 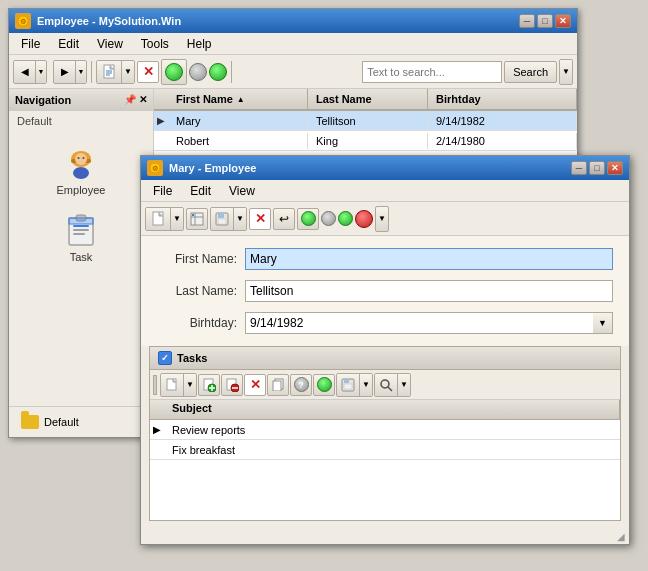 I want to click on tasks-save-arrow: ▼, so click(x=366, y=385).